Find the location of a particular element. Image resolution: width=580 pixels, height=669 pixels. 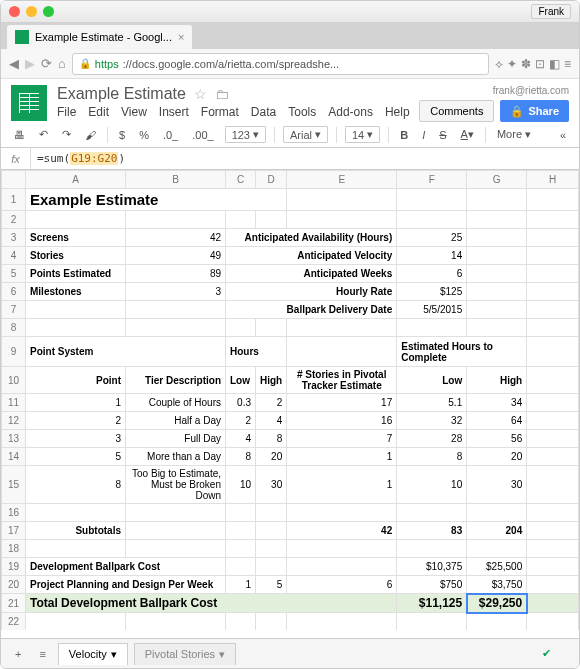

text-color-button: A▾ is located at coordinates (468, 134).